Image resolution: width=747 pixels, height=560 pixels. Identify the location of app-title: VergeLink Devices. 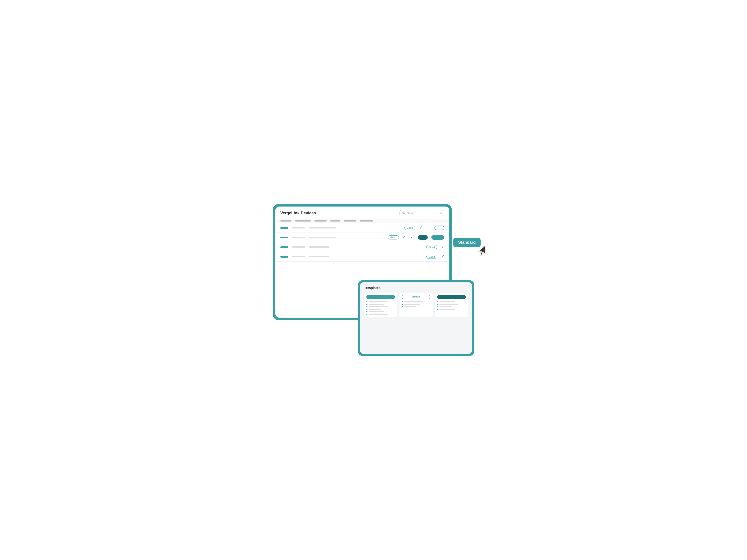
(298, 213).